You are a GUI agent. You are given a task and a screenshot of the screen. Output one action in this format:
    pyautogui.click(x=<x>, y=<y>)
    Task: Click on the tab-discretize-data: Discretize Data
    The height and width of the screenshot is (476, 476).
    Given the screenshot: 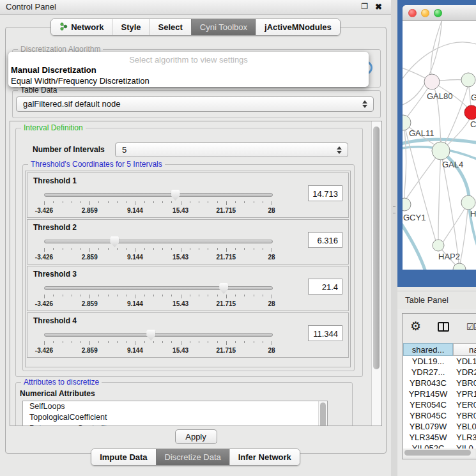 What is the action you would take?
    pyautogui.click(x=193, y=457)
    